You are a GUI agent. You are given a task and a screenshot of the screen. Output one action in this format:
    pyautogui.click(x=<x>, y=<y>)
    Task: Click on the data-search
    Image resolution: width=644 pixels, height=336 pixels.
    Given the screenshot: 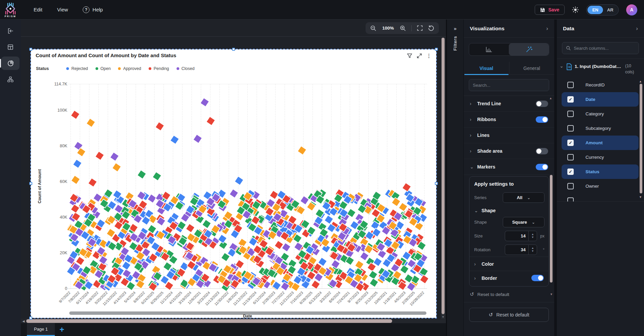 What is the action you would take?
    pyautogui.click(x=601, y=48)
    